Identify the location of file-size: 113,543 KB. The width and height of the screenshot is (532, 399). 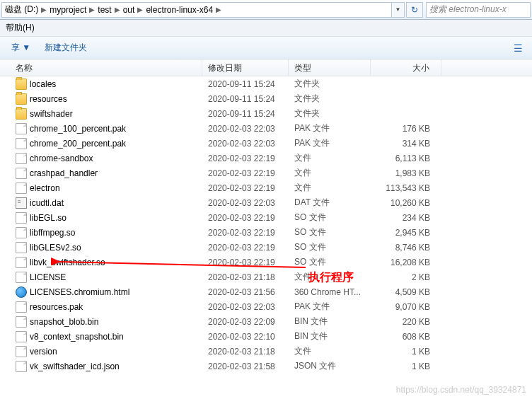
(406, 188).